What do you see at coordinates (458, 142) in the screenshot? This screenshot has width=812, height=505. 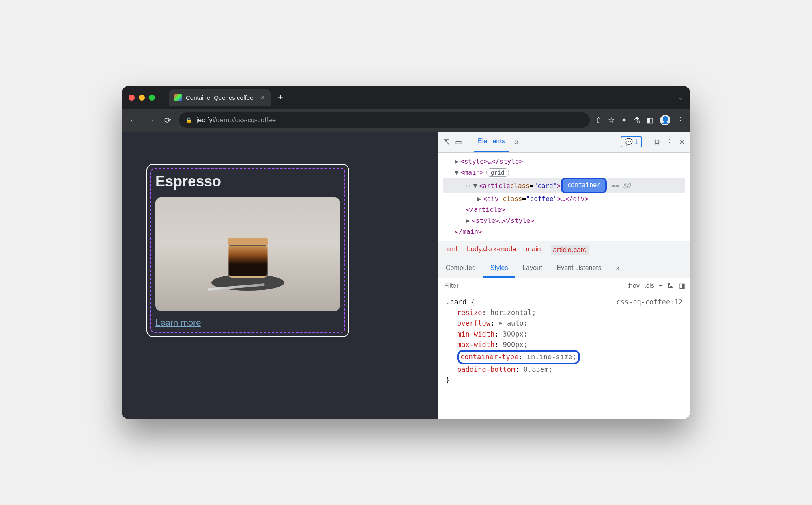 I see `device-toggle-icon: ▭` at bounding box center [458, 142].